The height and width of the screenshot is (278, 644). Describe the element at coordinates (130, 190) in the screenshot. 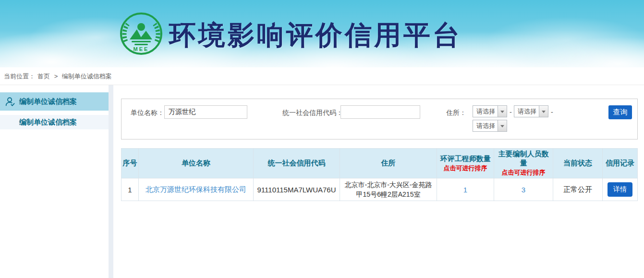

I see `cell-index: 1` at that location.